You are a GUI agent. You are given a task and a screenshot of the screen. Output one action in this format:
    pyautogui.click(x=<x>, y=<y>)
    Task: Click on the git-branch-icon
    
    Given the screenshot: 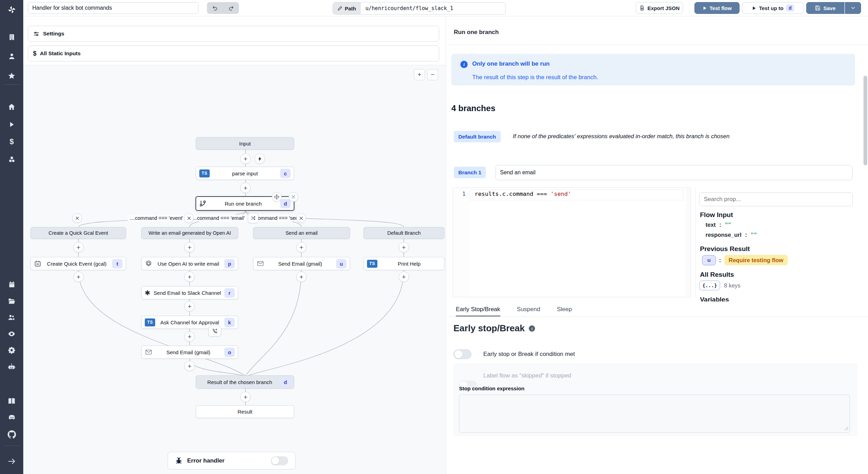 What is the action you would take?
    pyautogui.click(x=203, y=203)
    